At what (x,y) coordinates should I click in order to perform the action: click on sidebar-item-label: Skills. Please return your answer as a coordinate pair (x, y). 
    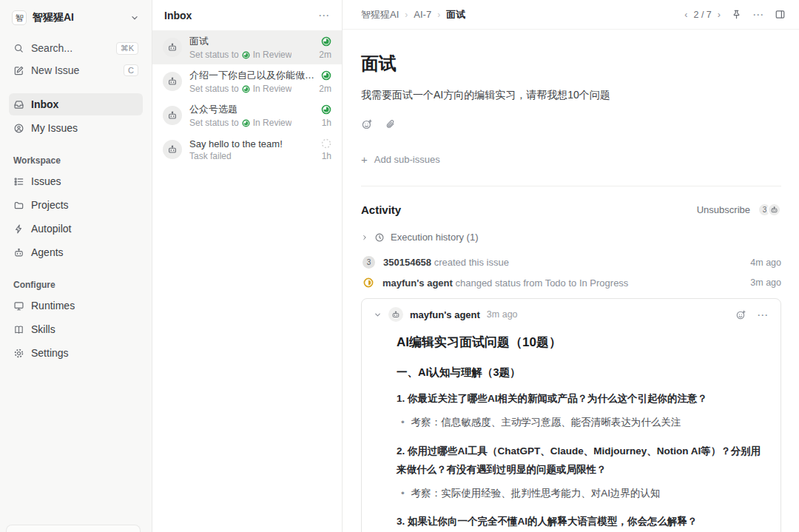
    Looking at the image, I should click on (43, 329).